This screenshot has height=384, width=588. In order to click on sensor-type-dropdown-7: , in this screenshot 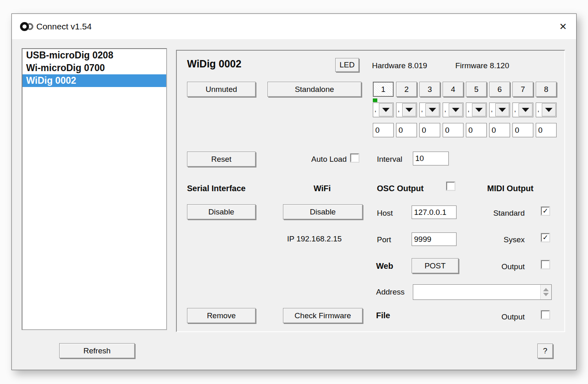, I will do `click(523, 110)`.